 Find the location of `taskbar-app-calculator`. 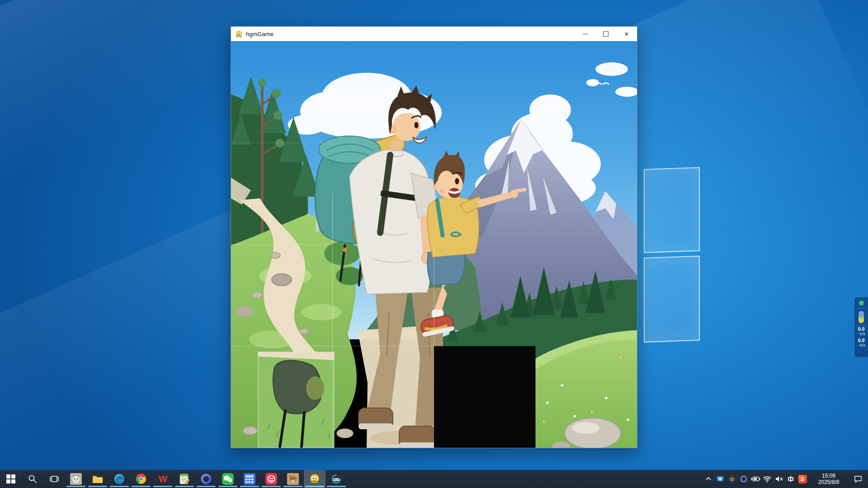

taskbar-app-calculator is located at coordinates (250, 479).